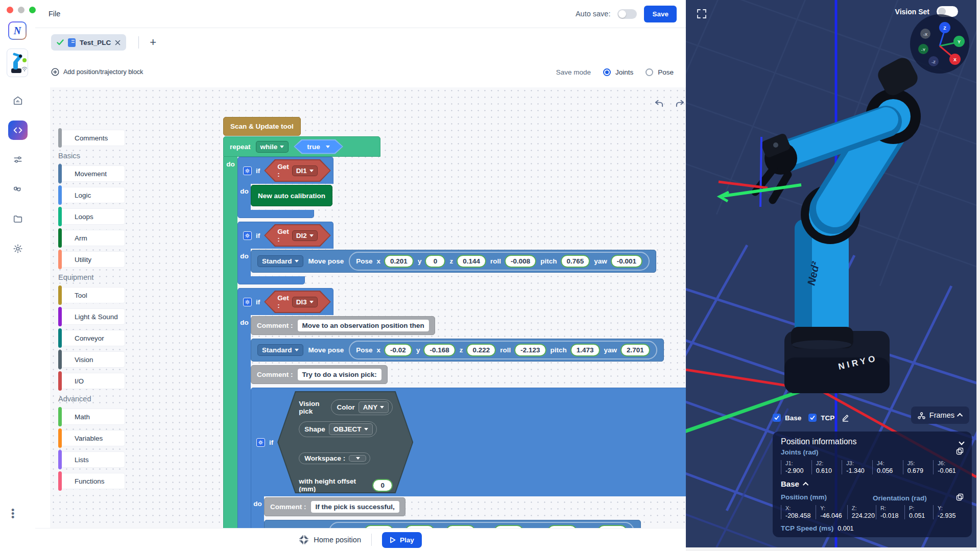  Describe the element at coordinates (292, 196) in the screenshot. I see `block-new-auto-calibration: New auto calibration` at that location.